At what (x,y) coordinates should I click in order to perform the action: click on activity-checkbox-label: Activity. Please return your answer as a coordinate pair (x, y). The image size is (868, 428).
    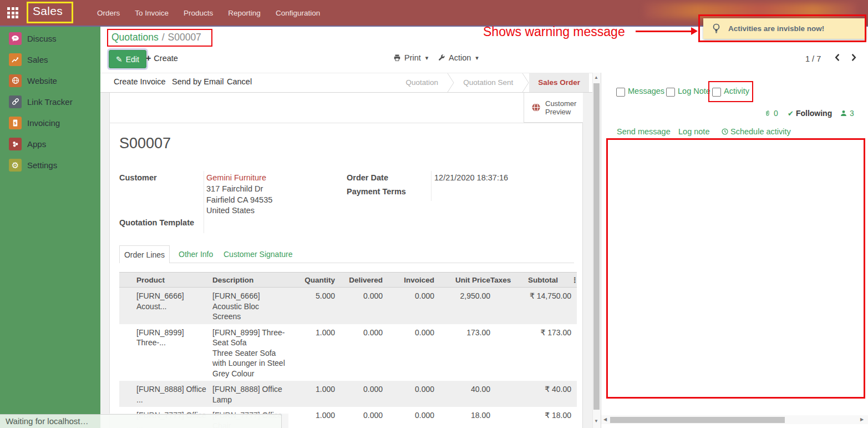
    Looking at the image, I should click on (737, 91).